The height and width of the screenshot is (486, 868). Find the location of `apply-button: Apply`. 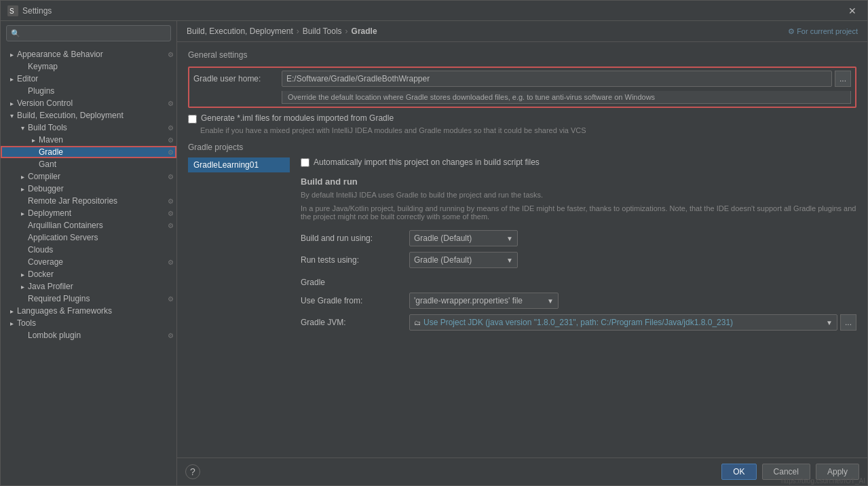

apply-button: Apply is located at coordinates (837, 472).